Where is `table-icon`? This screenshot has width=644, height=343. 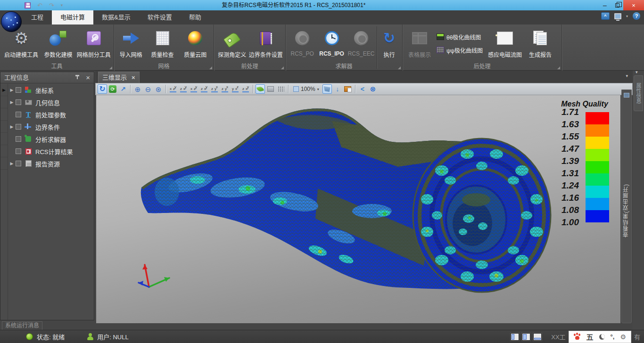
table-icon is located at coordinates (420, 38).